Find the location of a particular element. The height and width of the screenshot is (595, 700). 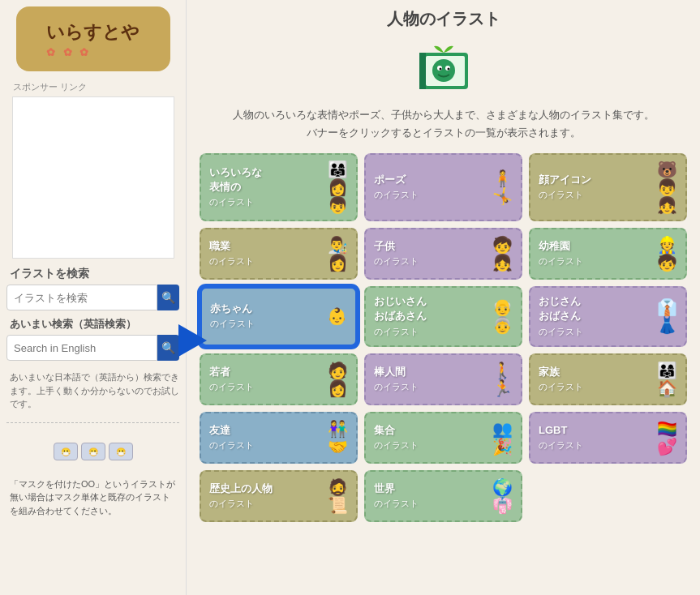

category-lgbt: LGBTのイラスト 🏳️‍🌈💕 is located at coordinates (608, 438).